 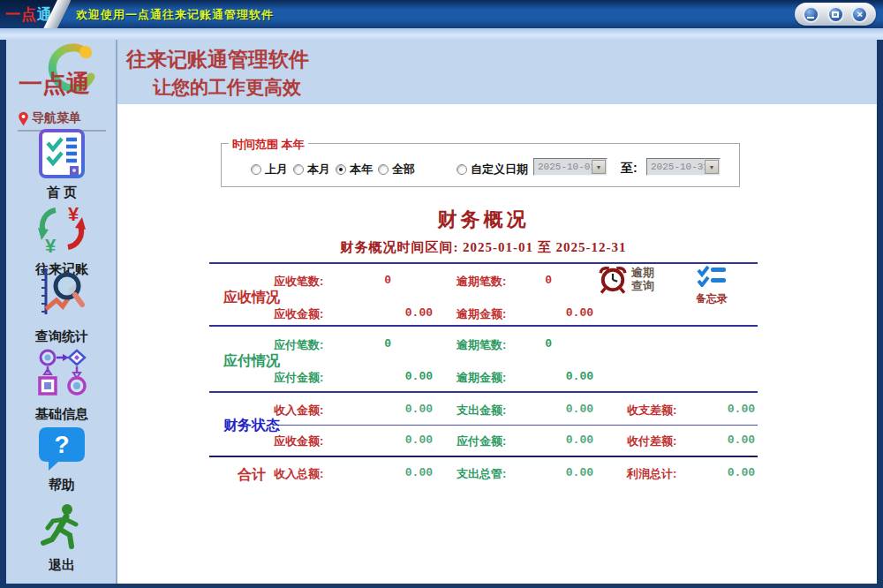 I want to click on maximize-icon, so click(x=835, y=14).